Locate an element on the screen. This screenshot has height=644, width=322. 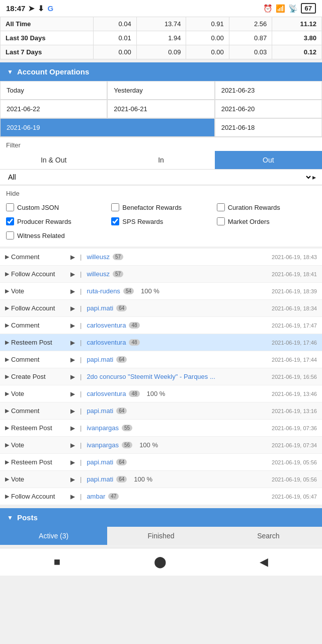
operation-row: ▶ Create Post ▶ | 2do concurso "Steemit … is located at coordinates (161, 377).